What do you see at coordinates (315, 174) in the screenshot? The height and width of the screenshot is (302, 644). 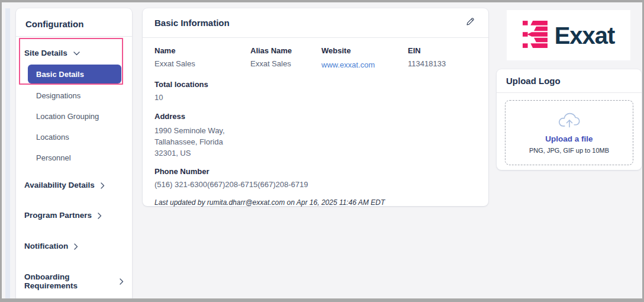 I see `field-label-phone-number: Phone Number` at bounding box center [315, 174].